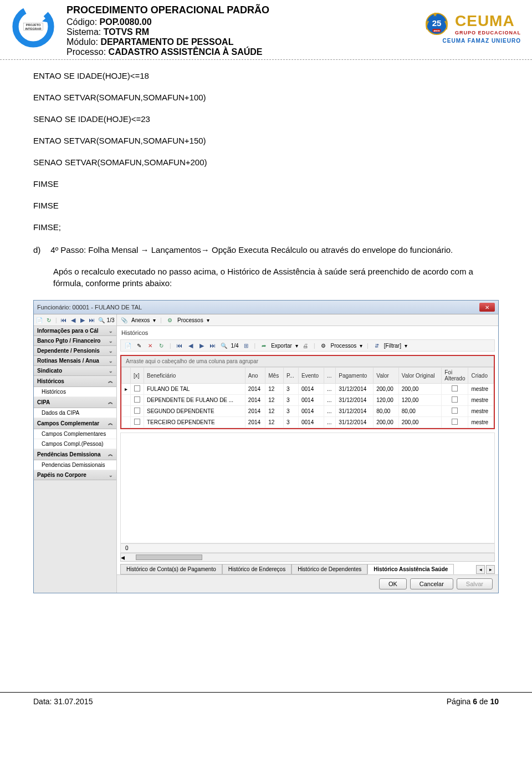 The height and width of the screenshot is (768, 532). I want to click on prev-icon: ◀, so click(73, 320).